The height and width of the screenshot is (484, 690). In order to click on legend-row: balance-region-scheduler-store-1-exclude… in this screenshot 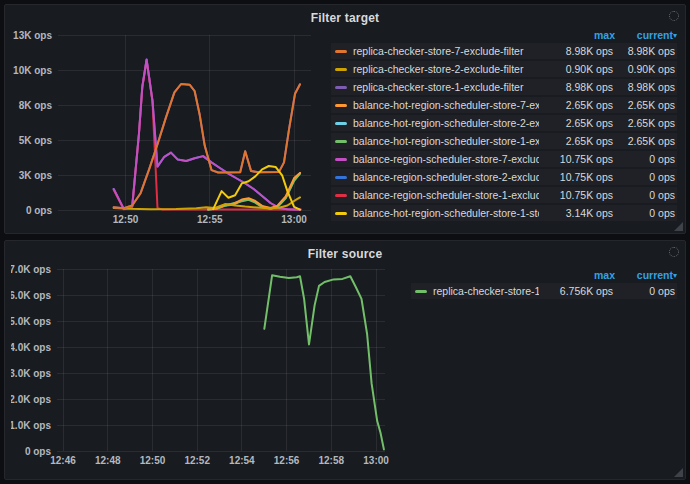, I will do `click(504, 195)`.